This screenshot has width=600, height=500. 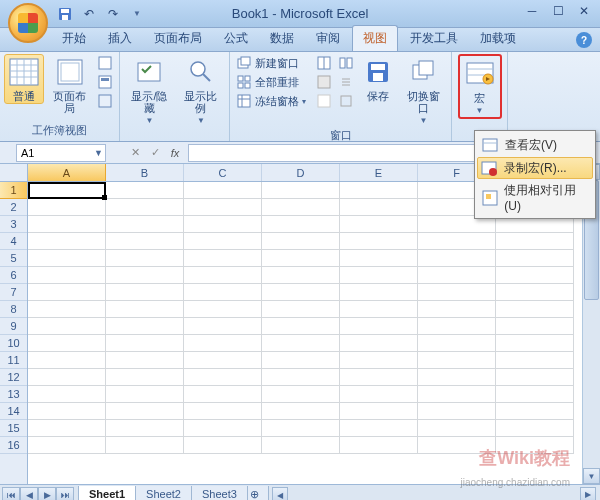 I want to click on row-header: 11, so click(x=14, y=360).